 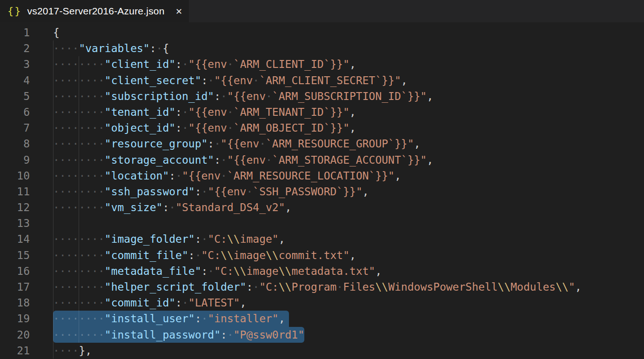 I want to click on line-number: 10, so click(x=15, y=176).